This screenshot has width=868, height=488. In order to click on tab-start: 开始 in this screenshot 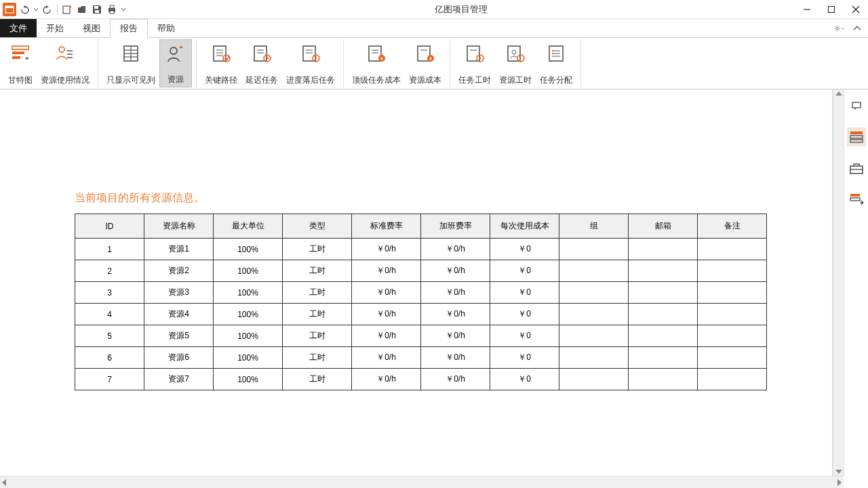, I will do `click(55, 28)`.